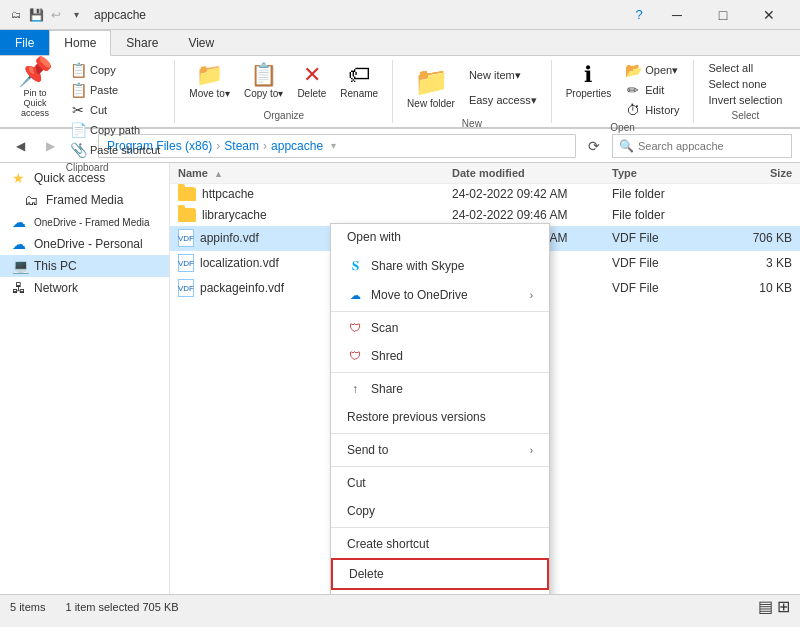 The image size is (800, 627). What do you see at coordinates (312, 94) in the screenshot?
I see `delete-ribbon-label: Delete` at bounding box center [312, 94].